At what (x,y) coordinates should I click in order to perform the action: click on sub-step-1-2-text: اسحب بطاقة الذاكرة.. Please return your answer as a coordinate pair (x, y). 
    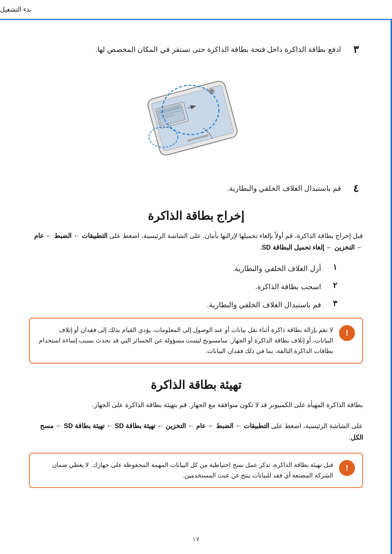
    Looking at the image, I should click on (175, 287).